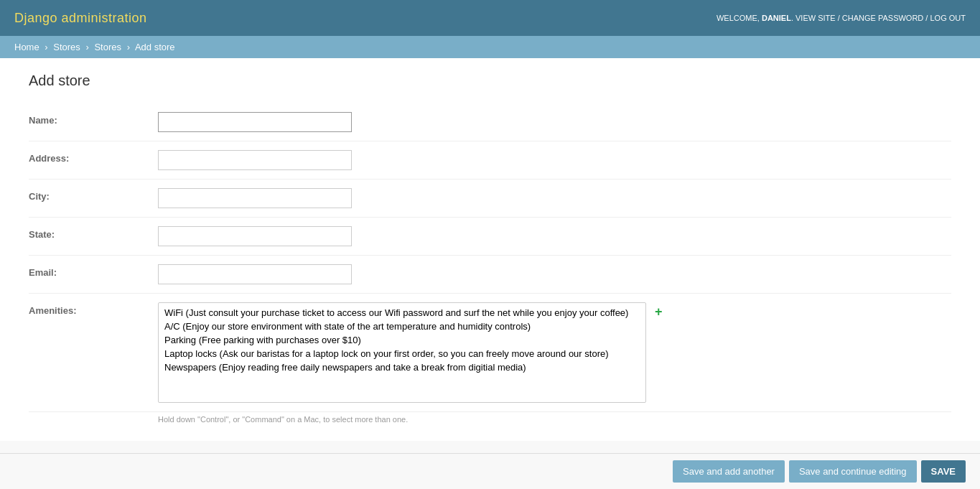  Describe the element at coordinates (255, 122) in the screenshot. I see `name-input` at that location.